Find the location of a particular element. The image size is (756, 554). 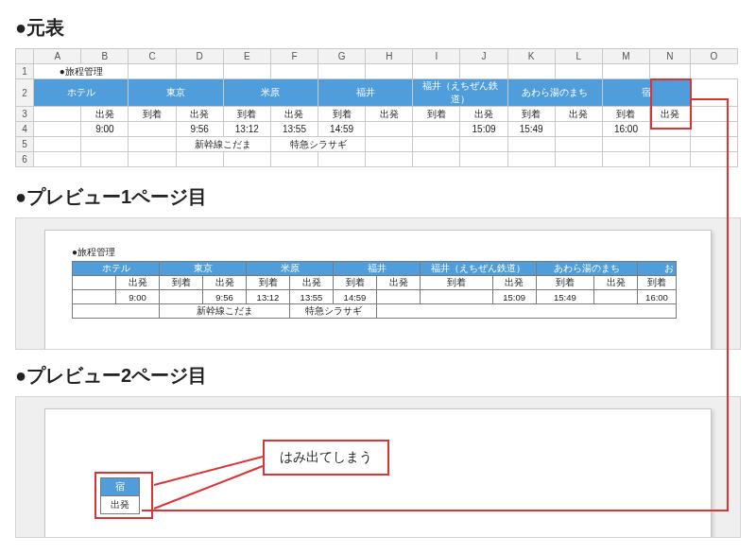

mh-fukui: 福井 is located at coordinates (366, 93).